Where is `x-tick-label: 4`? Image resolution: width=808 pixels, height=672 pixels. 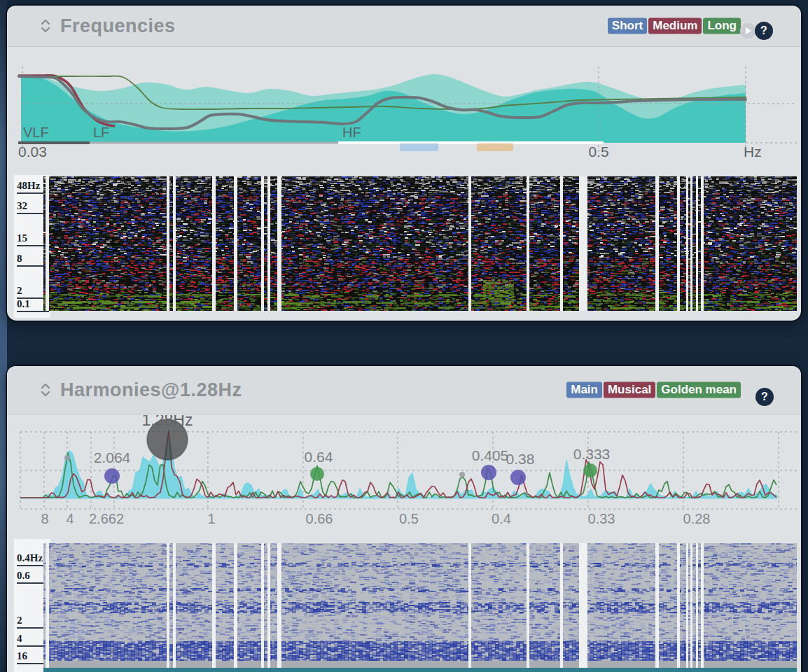
x-tick-label: 4 is located at coordinates (70, 519).